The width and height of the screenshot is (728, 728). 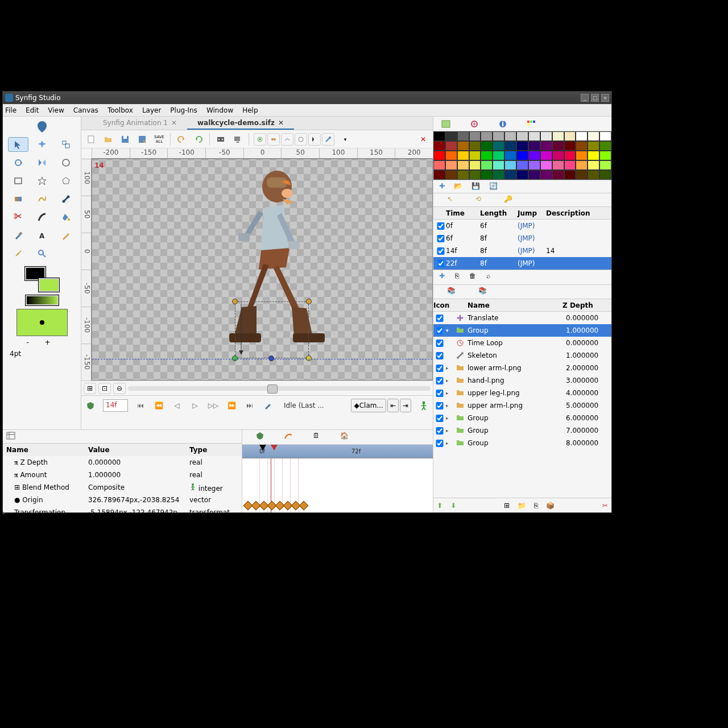 What do you see at coordinates (18, 235) in the screenshot?
I see `eyedrop-tool` at bounding box center [18, 235].